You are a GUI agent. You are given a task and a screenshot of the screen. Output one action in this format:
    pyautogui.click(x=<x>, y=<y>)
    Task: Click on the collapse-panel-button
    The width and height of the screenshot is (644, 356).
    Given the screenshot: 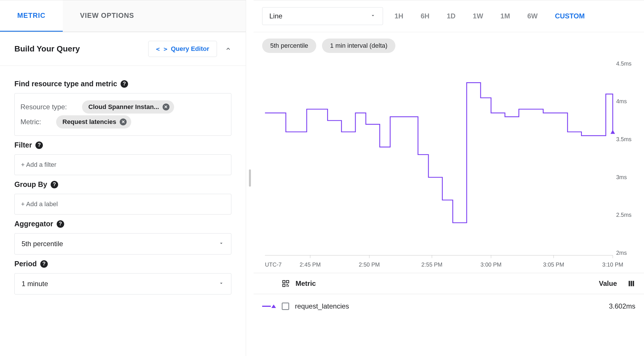 What is the action you would take?
    pyautogui.click(x=228, y=49)
    